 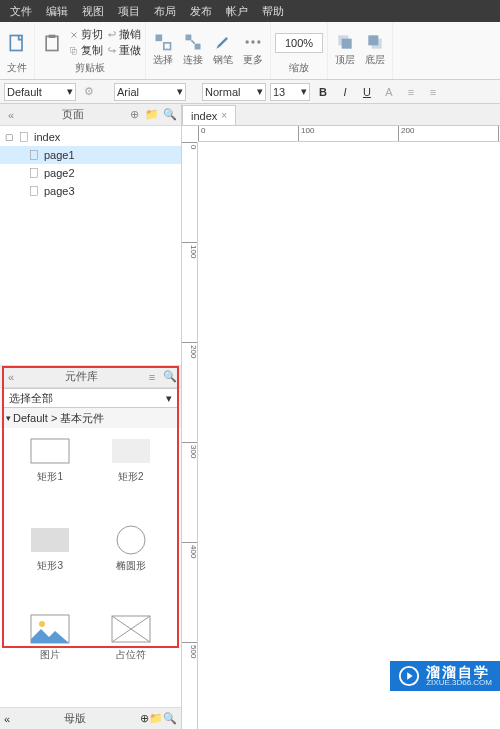 What do you see at coordinates (299, 69) in the screenshot?
I see `zoom-label: 缩放` at bounding box center [299, 69].